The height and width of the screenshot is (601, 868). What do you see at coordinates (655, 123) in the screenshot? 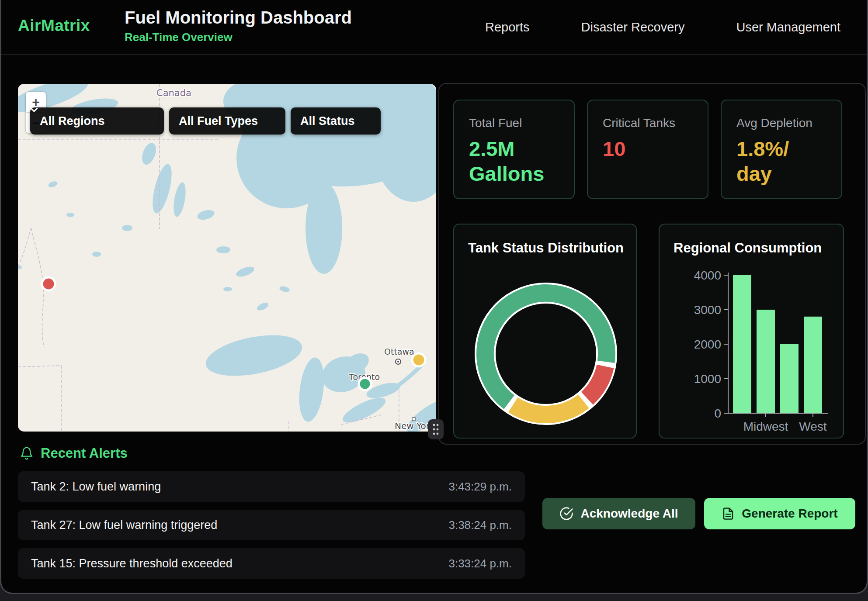
I see `critical-tanks-label: Critical Tanks` at bounding box center [655, 123].